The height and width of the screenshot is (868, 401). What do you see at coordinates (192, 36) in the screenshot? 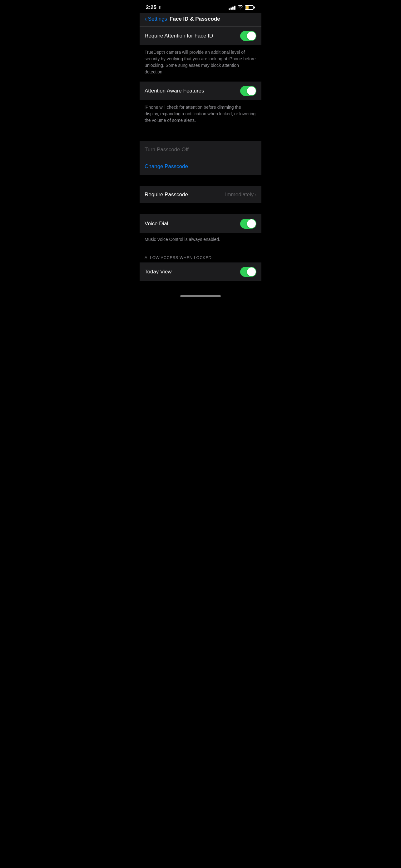
I see `require-attention-label: Require Attention for Face ID` at bounding box center [192, 36].